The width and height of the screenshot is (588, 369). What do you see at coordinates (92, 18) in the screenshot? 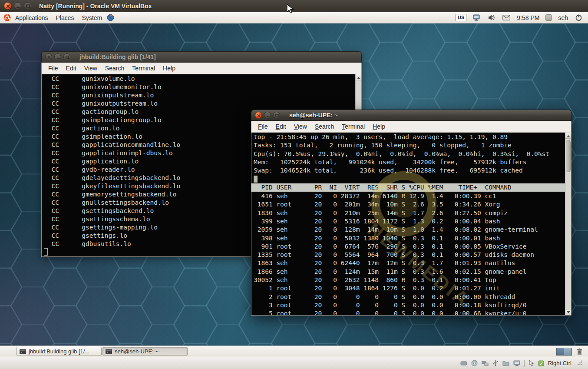
I see `panel-menu-system: System` at bounding box center [92, 18].